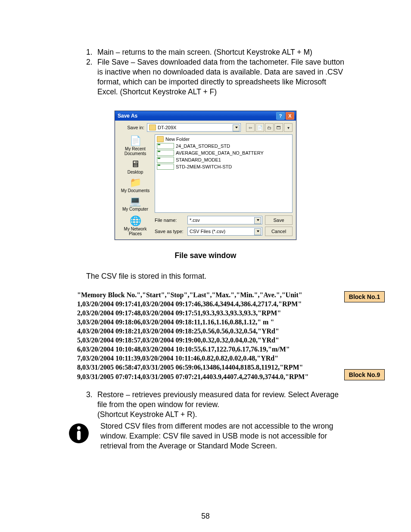  I want to click on csv-header: "Memory Block No.","Start","Stop","Last"…, so click(206, 295).